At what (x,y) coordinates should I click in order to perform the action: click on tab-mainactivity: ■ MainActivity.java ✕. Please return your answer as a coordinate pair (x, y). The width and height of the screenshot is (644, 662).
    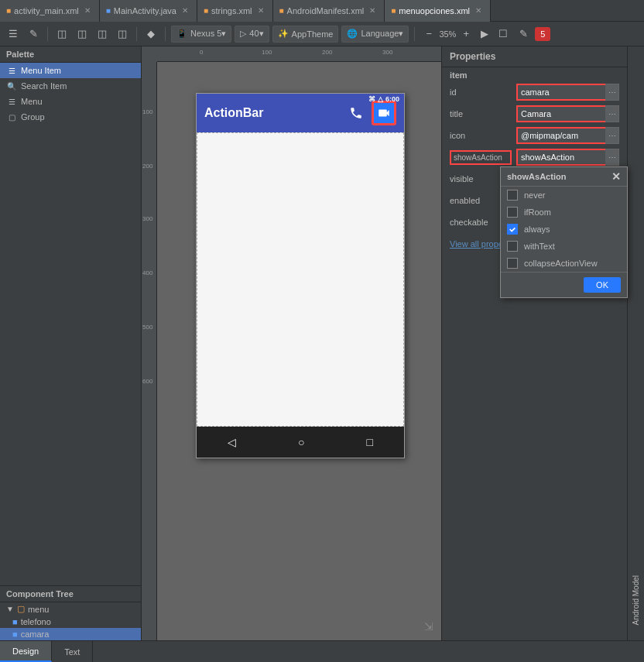
    Looking at the image, I should click on (149, 11).